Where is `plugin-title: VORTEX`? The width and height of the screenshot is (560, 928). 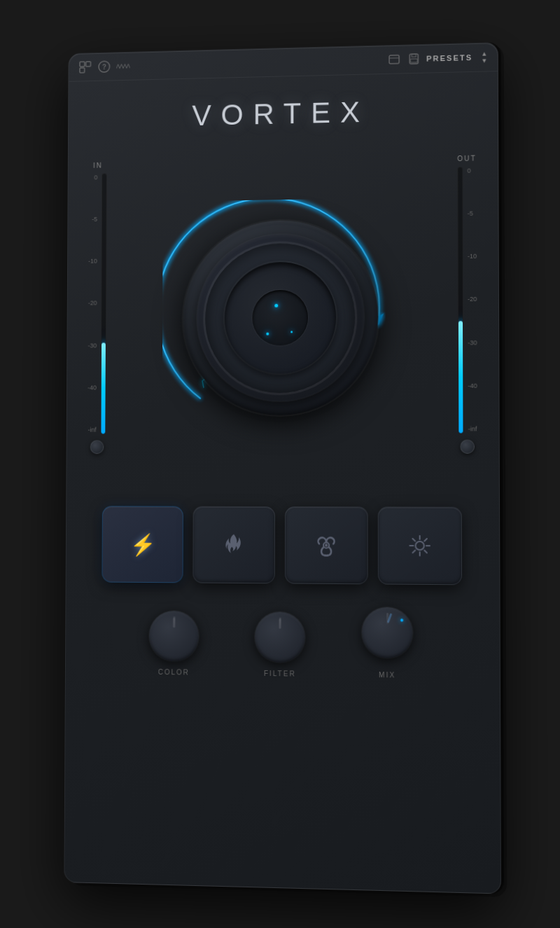 plugin-title: VORTEX is located at coordinates (283, 113).